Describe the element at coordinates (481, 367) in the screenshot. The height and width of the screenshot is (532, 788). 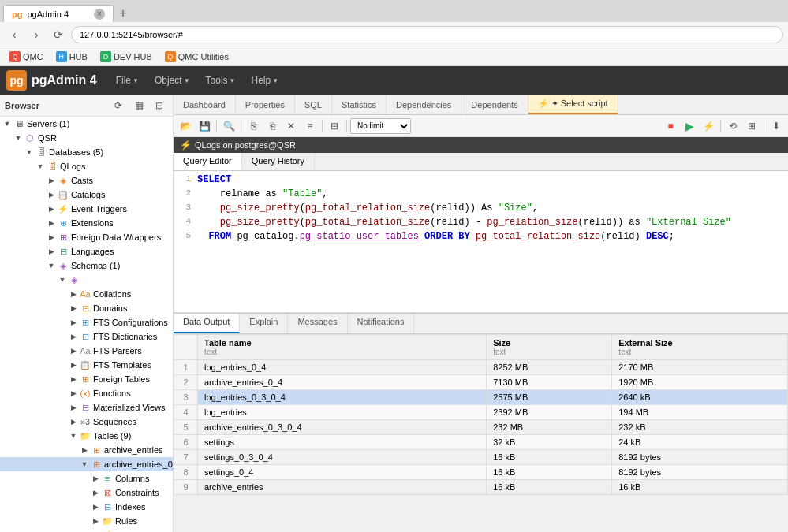
I see `table-row: 1 log_entries_0_4 8252 MB 2170 MB` at that location.